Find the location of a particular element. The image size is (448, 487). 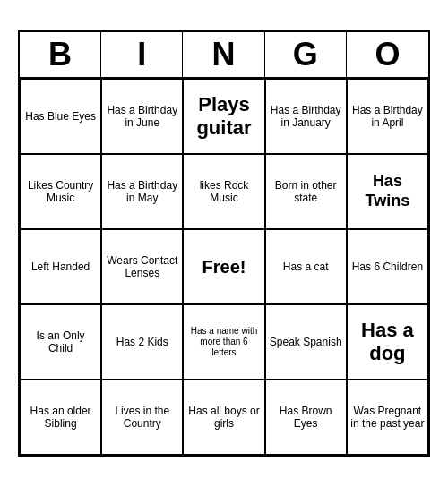

header-letter-i: I is located at coordinates (142, 55).